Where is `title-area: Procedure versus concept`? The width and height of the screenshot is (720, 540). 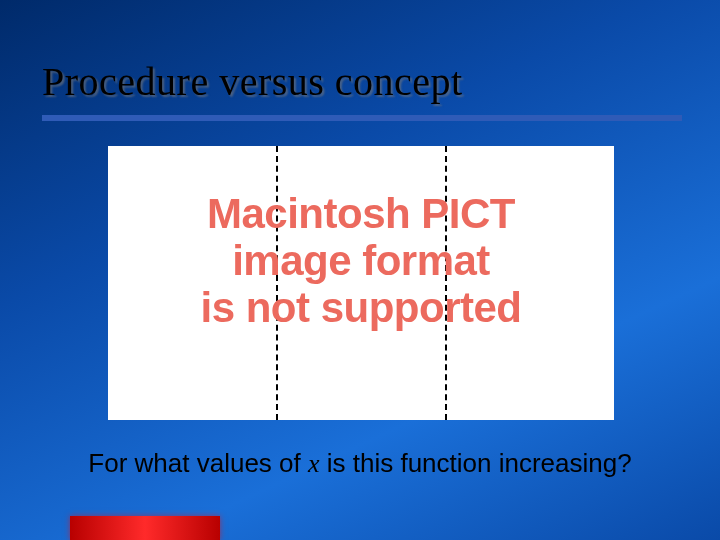
title-area: Procedure versus concept is located at coordinates (361, 90).